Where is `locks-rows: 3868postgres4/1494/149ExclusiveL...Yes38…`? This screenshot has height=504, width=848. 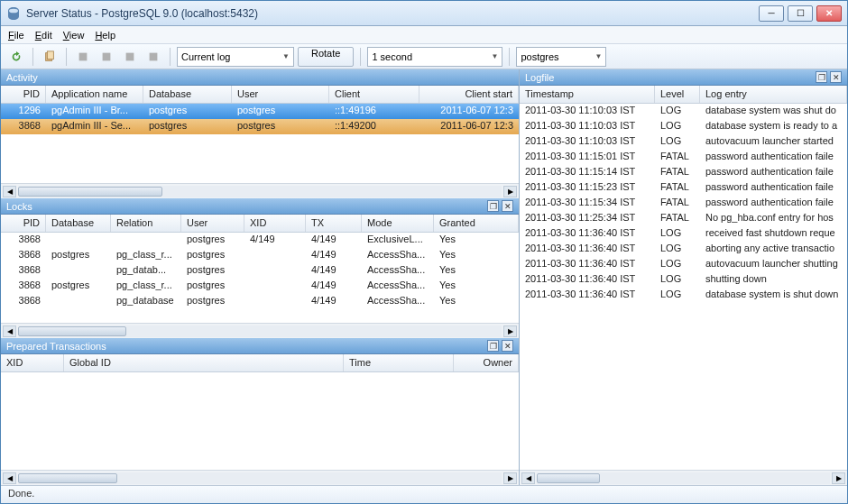
locks-rows: 3868postgres4/1494/149ExclusiveL...Yes38… is located at coordinates (260, 278).